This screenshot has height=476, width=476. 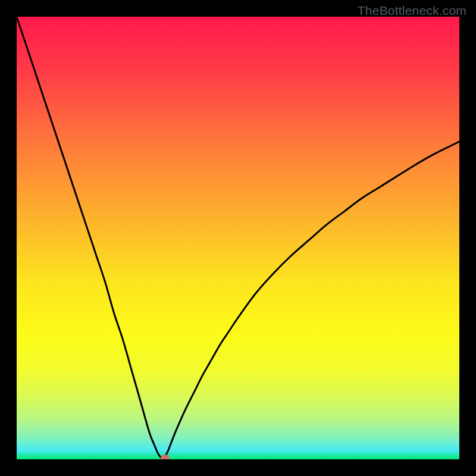 What do you see at coordinates (165, 457) in the screenshot?
I see `minimum-marker-icon` at bounding box center [165, 457].